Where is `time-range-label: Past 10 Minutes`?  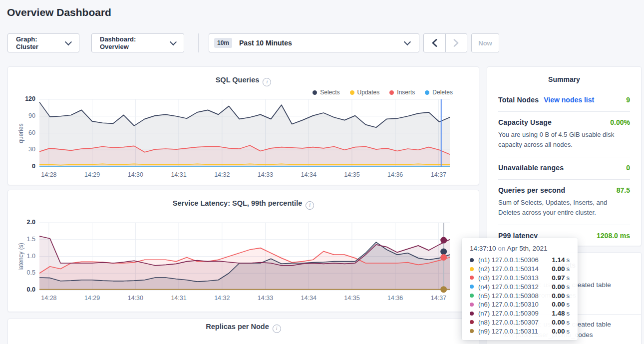
time-range-label: Past 10 Minutes is located at coordinates (266, 43).